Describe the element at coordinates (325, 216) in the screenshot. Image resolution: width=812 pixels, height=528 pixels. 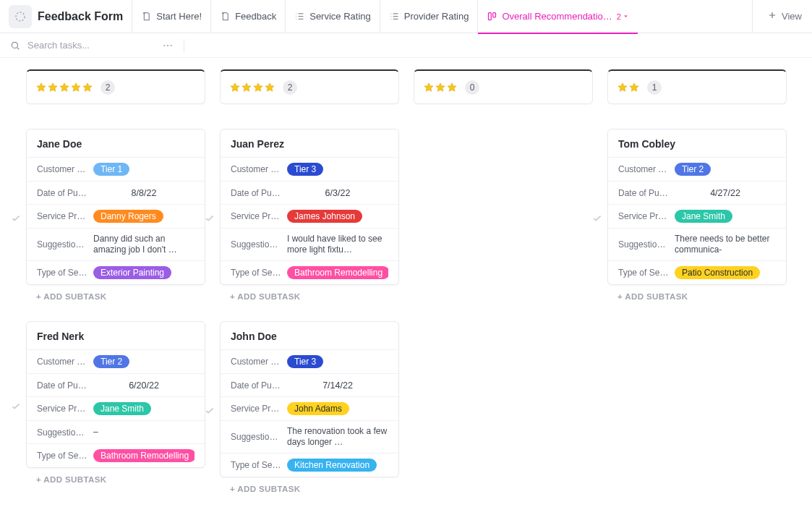
I see `provider-badge: James Johnson` at that location.